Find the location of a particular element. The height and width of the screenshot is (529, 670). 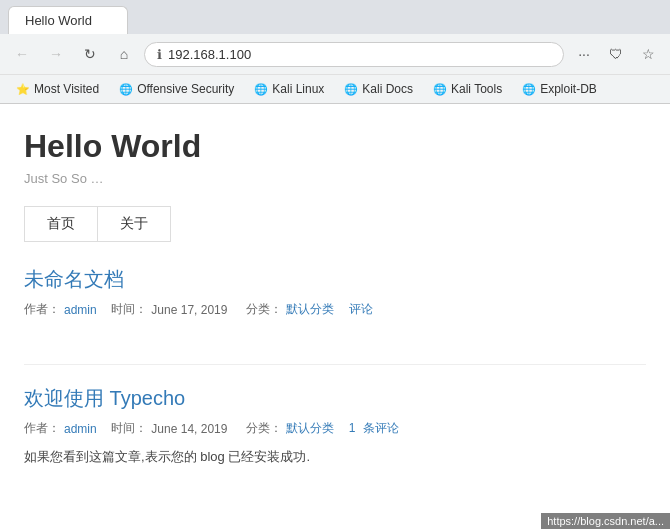

more-button: ··· is located at coordinates (584, 54).